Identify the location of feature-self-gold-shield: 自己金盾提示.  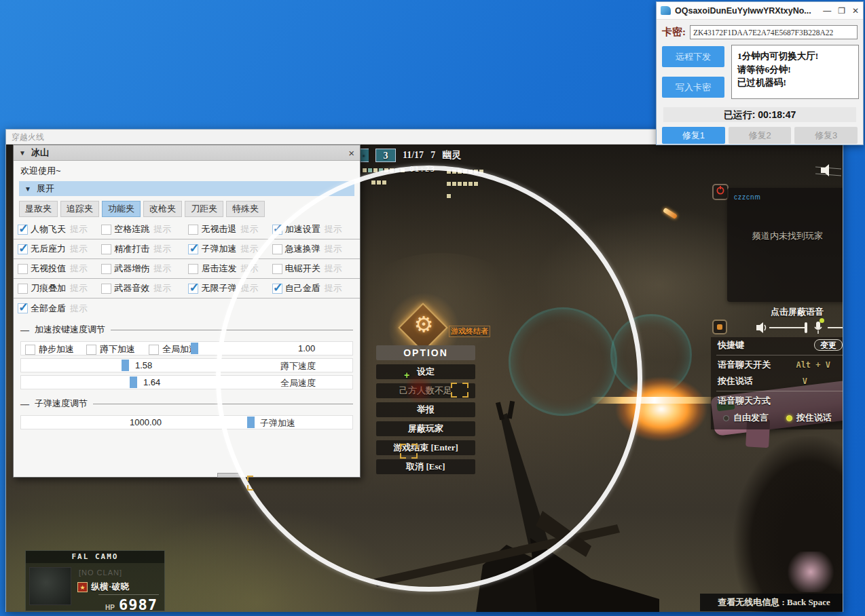
(314, 288).